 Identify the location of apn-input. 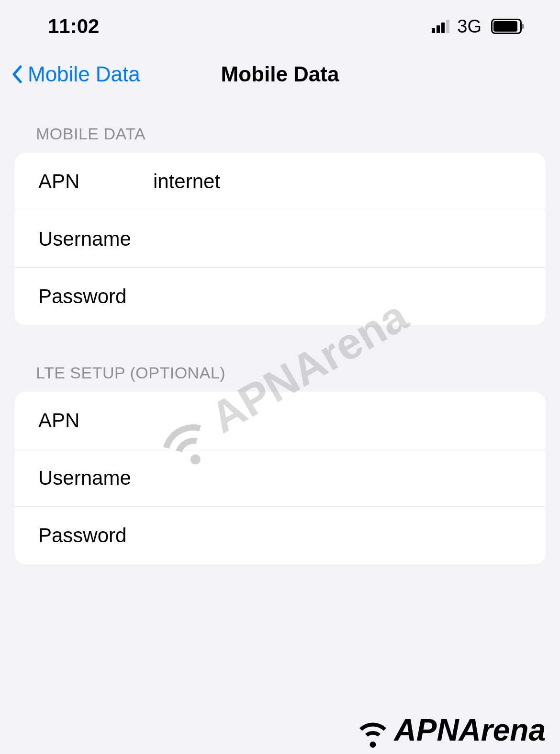
(337, 182).